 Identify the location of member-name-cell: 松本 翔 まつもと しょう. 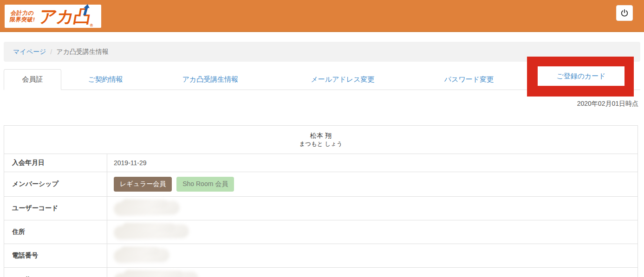
(321, 140).